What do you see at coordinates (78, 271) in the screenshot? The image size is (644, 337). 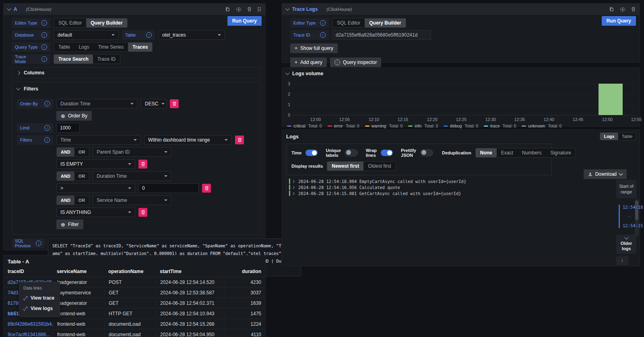 I see `col-header-servicename: serviceName` at bounding box center [78, 271].